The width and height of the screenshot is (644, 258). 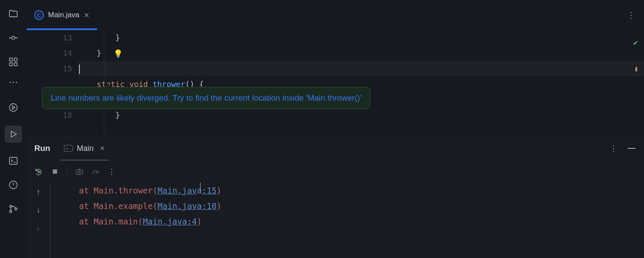 I want to click on java-class-icon: C, so click(x=39, y=15).